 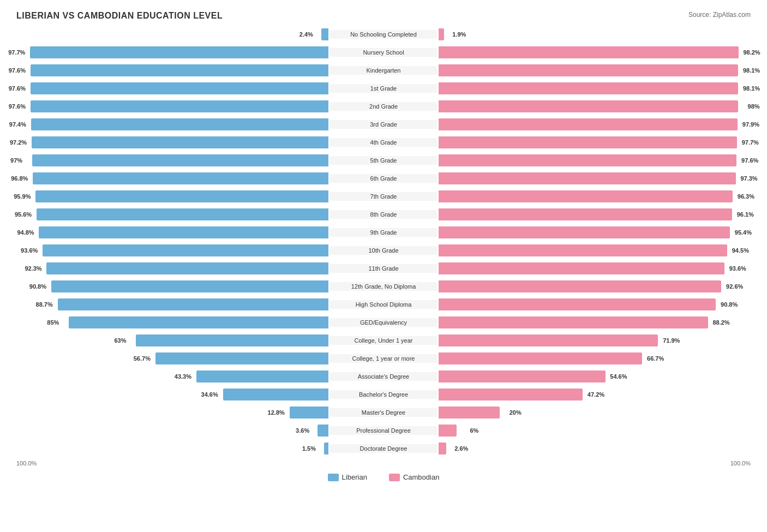 I want to click on chart-row: 90.8%12th Grade, No Diploma92.6%, so click(x=384, y=286).